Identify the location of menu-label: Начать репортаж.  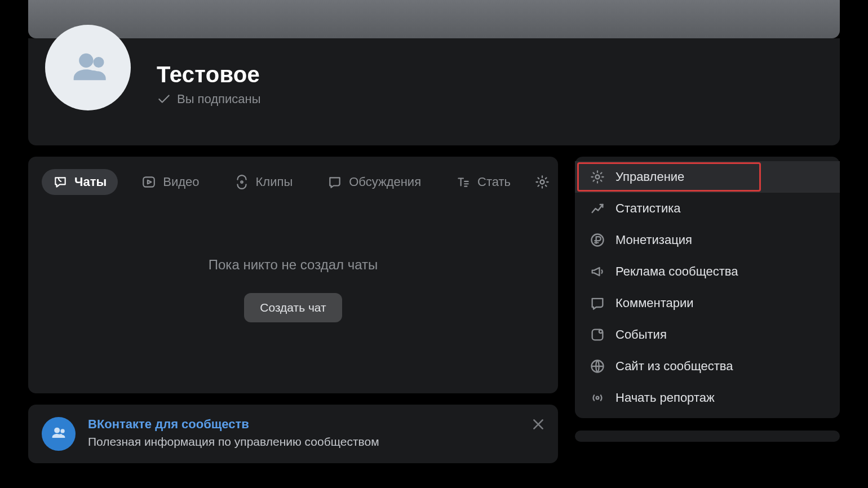
(665, 398).